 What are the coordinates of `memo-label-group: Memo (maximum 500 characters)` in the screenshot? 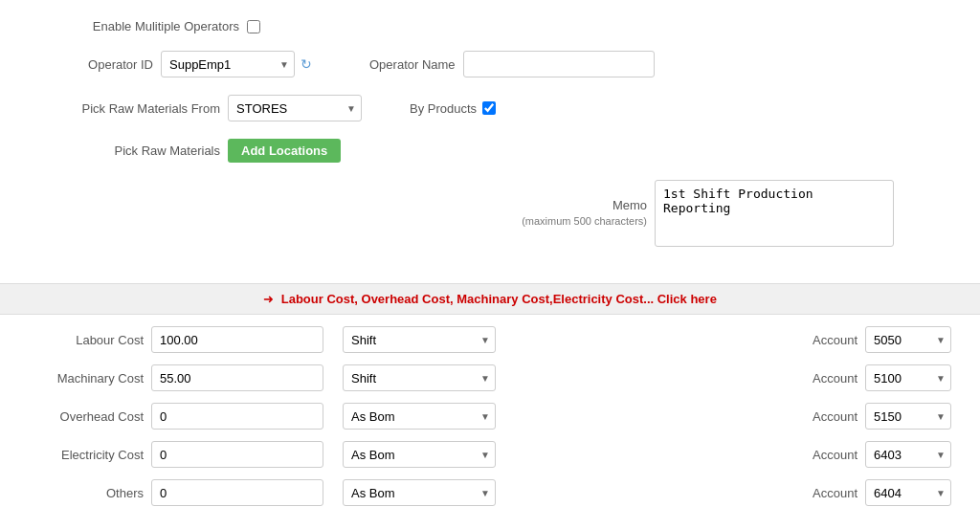 It's located at (584, 213).